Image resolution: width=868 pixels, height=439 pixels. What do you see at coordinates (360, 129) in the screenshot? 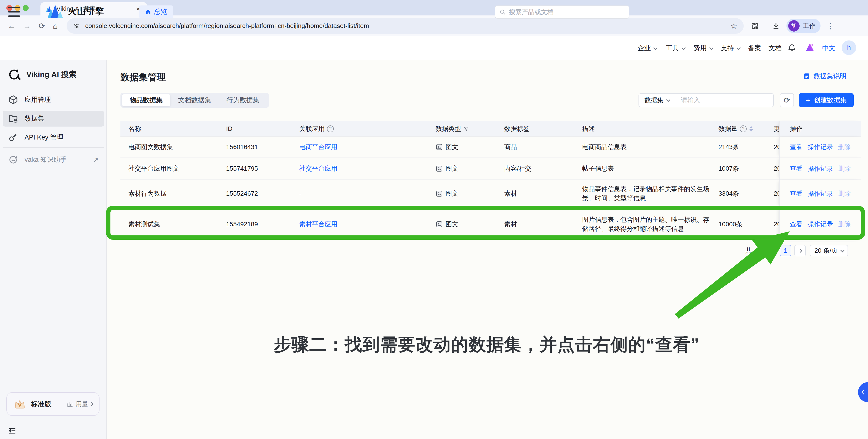
I see `col-linked-app: 关联应用?` at bounding box center [360, 129].